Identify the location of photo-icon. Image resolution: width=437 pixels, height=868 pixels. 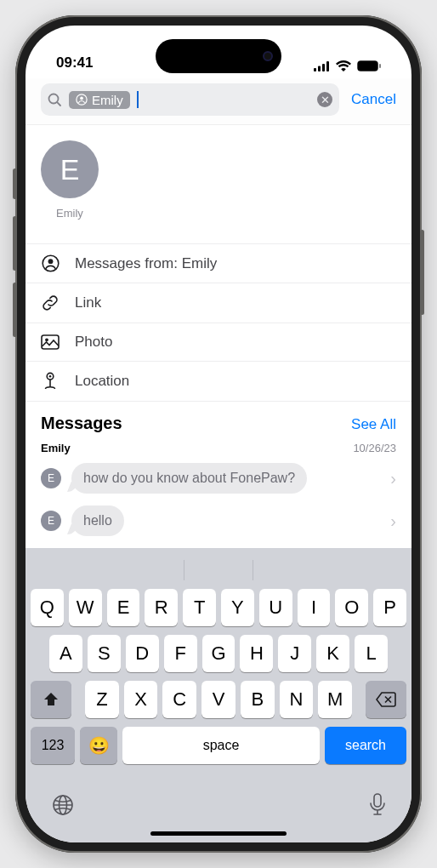
(50, 342).